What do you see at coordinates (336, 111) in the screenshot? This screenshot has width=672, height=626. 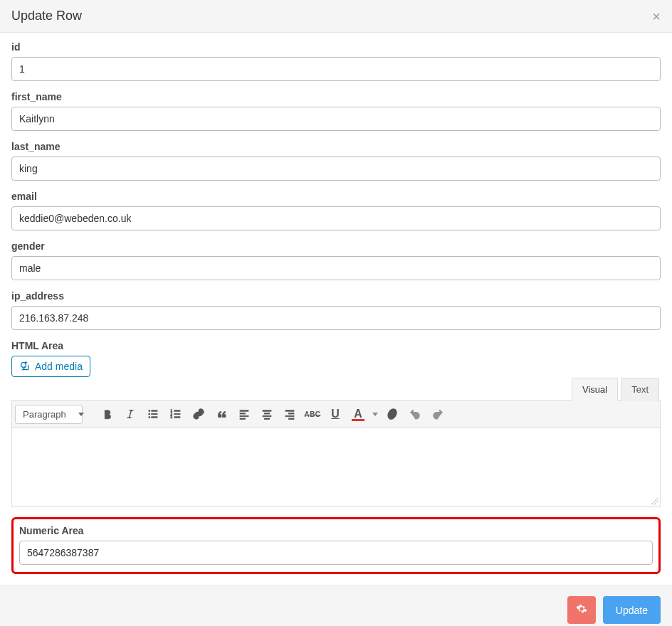 I see `field-first-name: first_name` at bounding box center [336, 111].